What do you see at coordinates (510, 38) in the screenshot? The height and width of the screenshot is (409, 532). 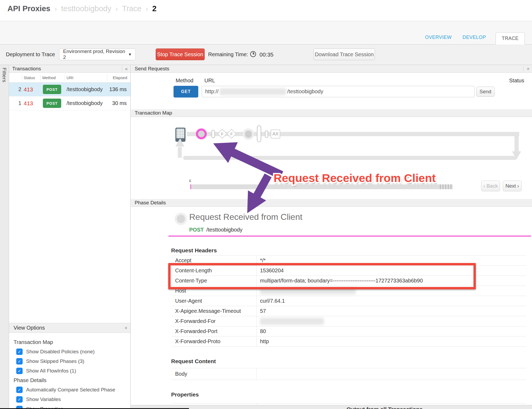 I see `tab-trace: TRACE` at bounding box center [510, 38].